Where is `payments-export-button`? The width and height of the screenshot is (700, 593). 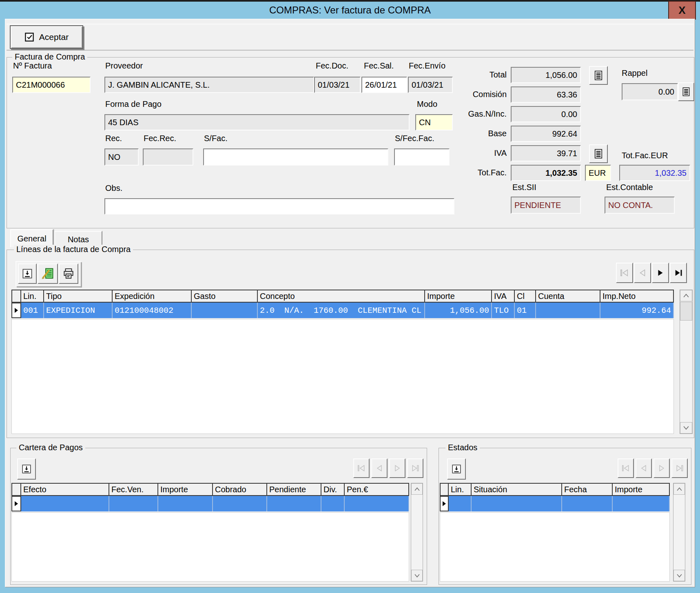
payments-export-button is located at coordinates (27, 469).